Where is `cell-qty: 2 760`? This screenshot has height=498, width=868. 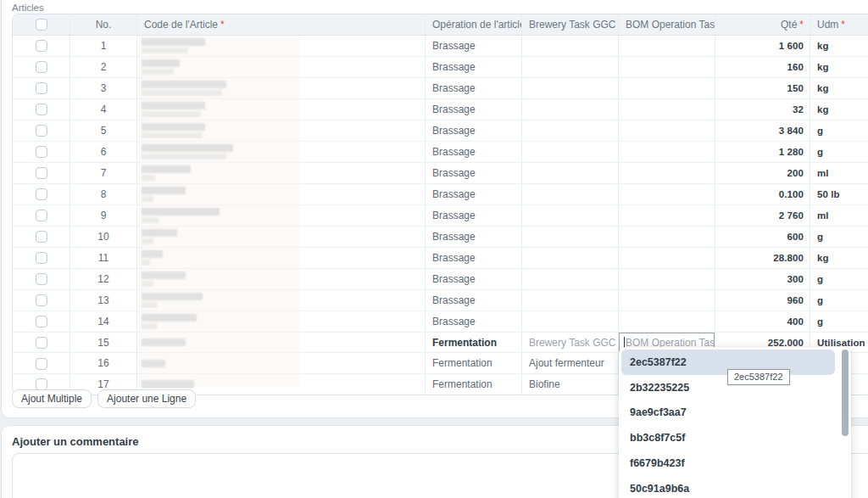
cell-qty: 2 760 is located at coordinates (763, 215).